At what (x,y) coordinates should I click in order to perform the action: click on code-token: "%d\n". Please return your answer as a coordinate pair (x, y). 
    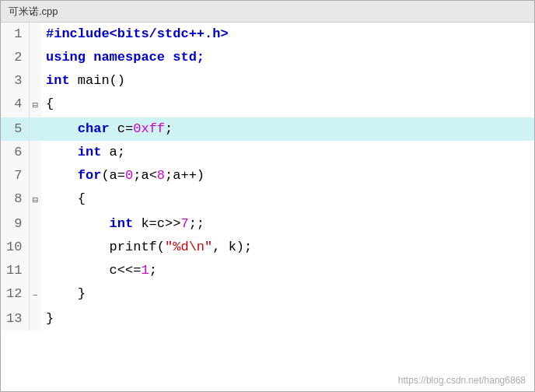
    Looking at the image, I should click on (188, 247).